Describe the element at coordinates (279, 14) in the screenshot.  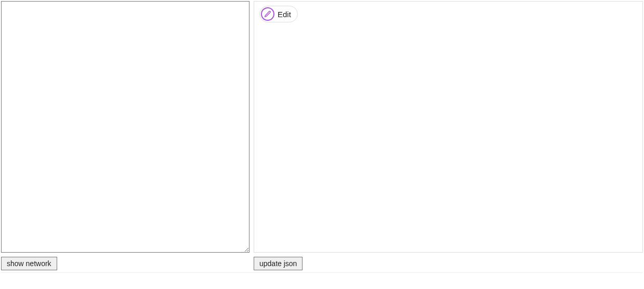
I see `edit-button: Edit` at that location.